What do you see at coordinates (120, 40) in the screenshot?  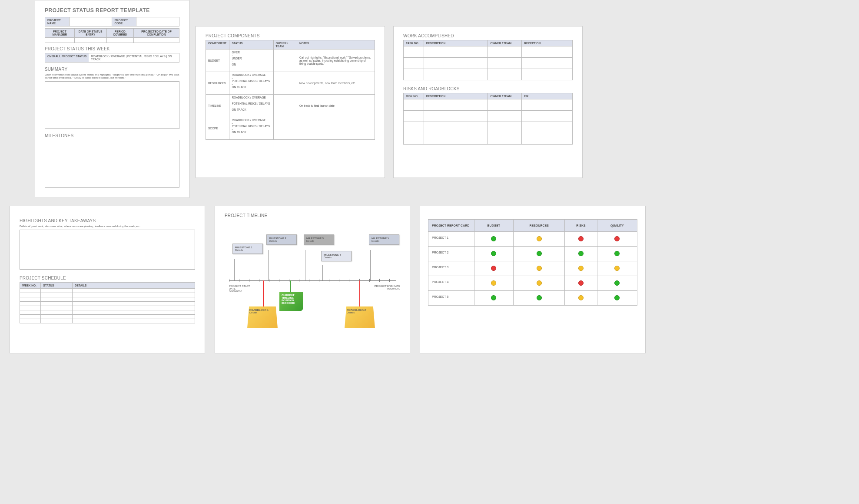 I see `field-period` at bounding box center [120, 40].